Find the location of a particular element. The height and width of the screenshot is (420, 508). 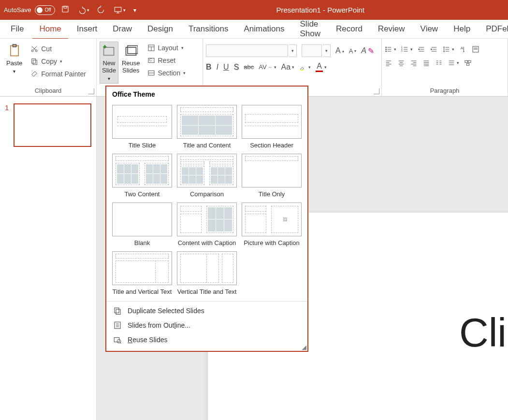

bold-button: B is located at coordinates (209, 67).